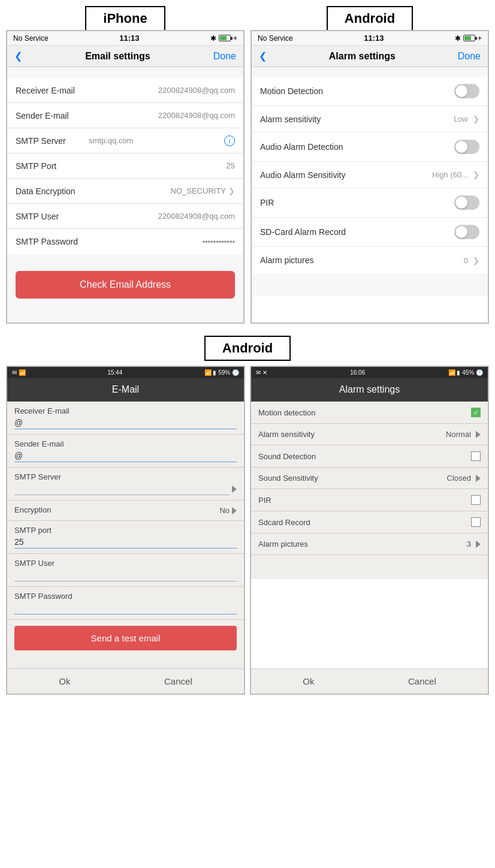 This screenshot has width=495, height=868. I want to click on alarm-pictures-label: Alarm pictures, so click(286, 260).